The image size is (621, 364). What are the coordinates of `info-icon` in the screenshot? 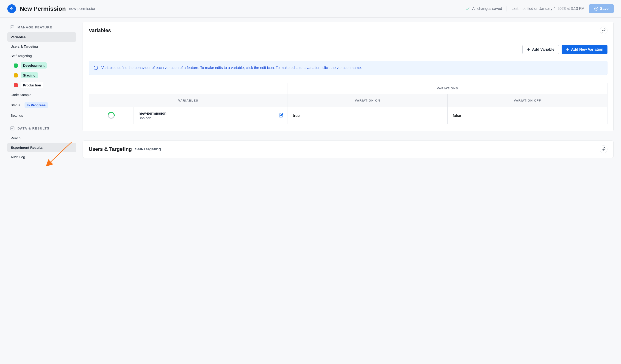 It's located at (96, 68).